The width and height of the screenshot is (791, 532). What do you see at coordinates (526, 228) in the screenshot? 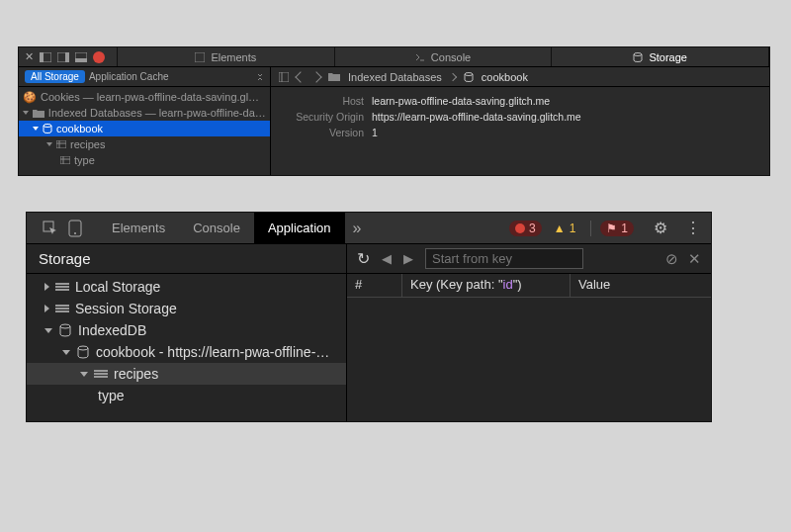
I see `error-count-badge: 3` at bounding box center [526, 228].